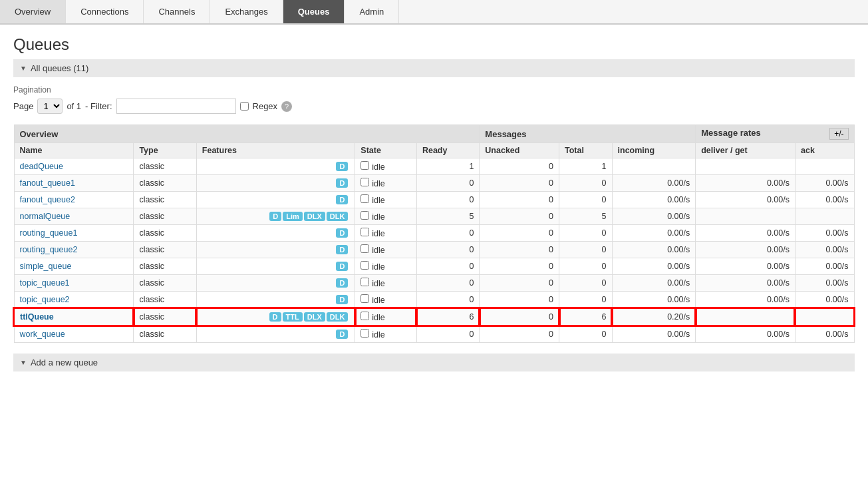  What do you see at coordinates (37, 317) in the screenshot?
I see `queue-name-link: ttlQueue` at bounding box center [37, 317].